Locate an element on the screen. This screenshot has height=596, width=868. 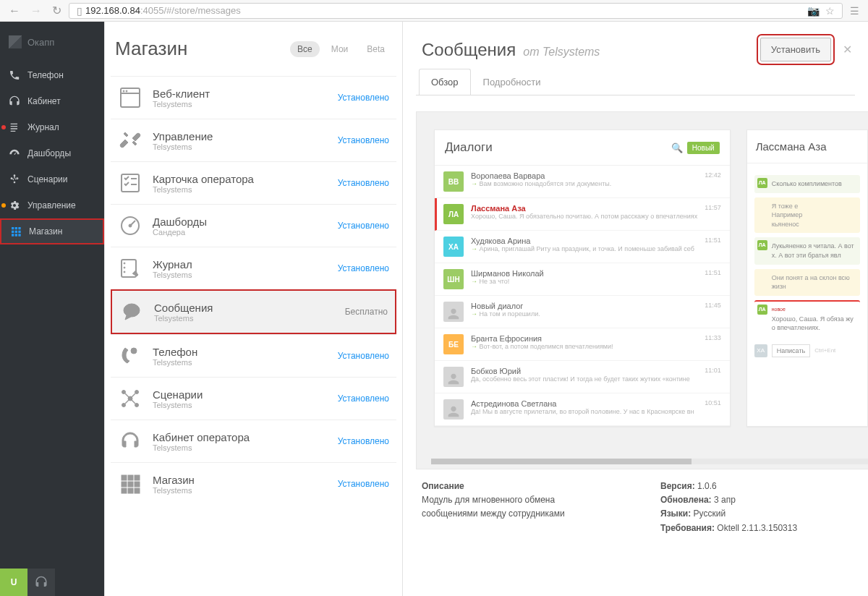
store-item: Кабинет оператора Telsystems Установлено is located at coordinates (253, 441).